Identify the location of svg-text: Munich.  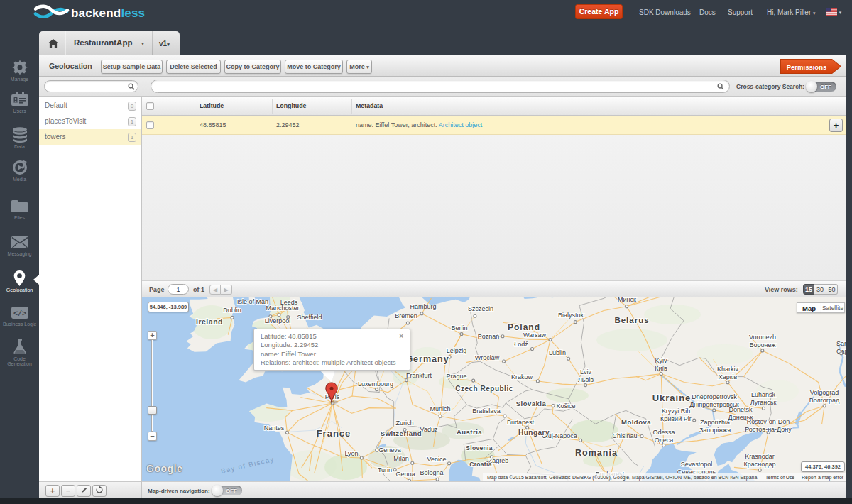
(440, 409).